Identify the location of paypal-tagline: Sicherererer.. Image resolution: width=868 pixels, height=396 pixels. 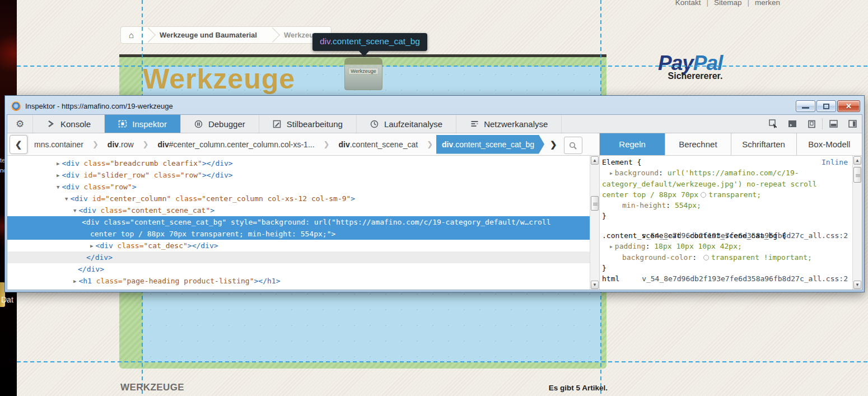
(690, 76).